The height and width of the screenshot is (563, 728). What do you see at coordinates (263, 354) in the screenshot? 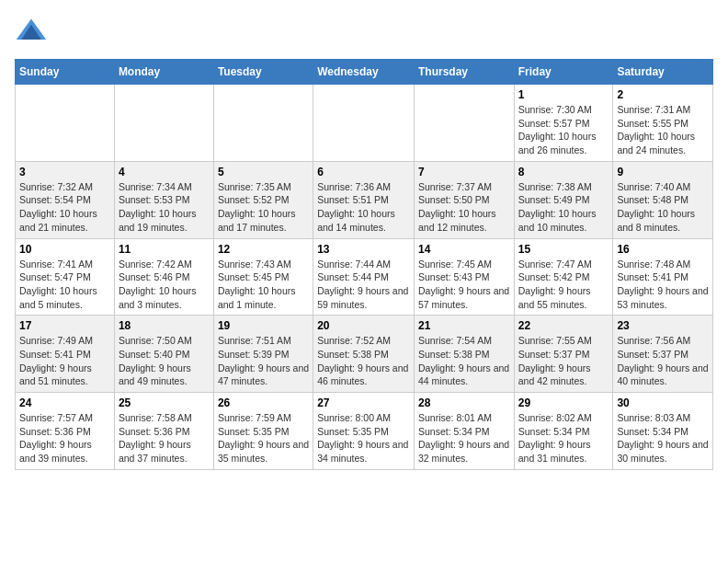
I see `calendar-cell: 19Sunrise: 7:51 AM Sunset: 5:39 PM Dayli…` at bounding box center [263, 354].